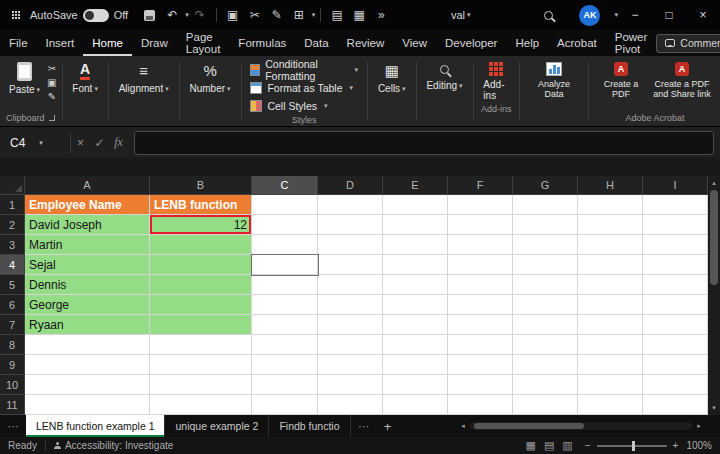  I want to click on sheet-tab-findb-functio: Findb functio, so click(310, 426).